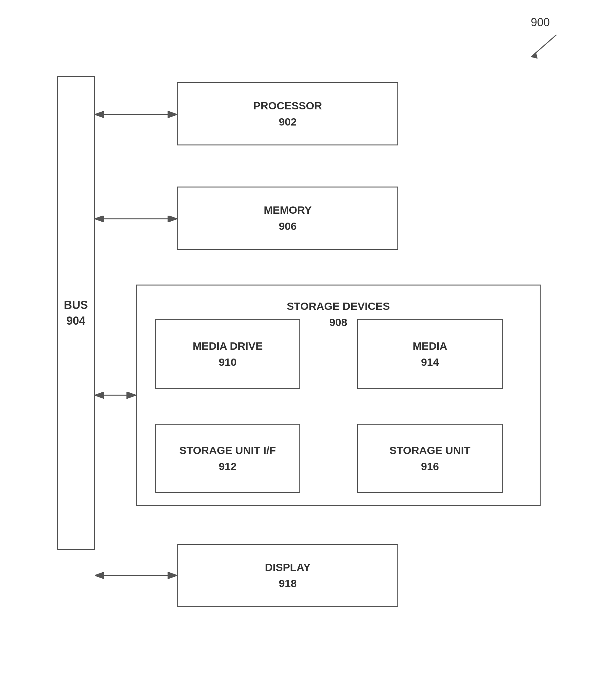  What do you see at coordinates (430, 354) in the screenshot?
I see `media-box: MEDIA 914` at bounding box center [430, 354].